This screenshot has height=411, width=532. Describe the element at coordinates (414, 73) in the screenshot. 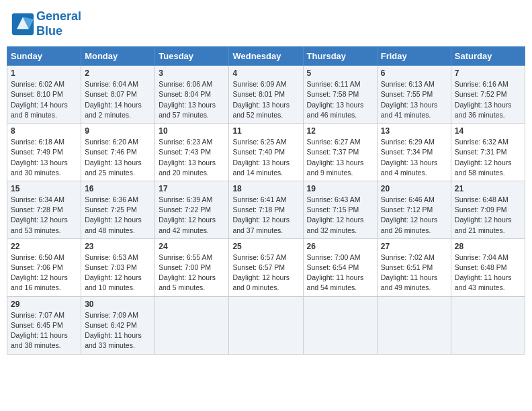

I see `day-number: 6` at that location.